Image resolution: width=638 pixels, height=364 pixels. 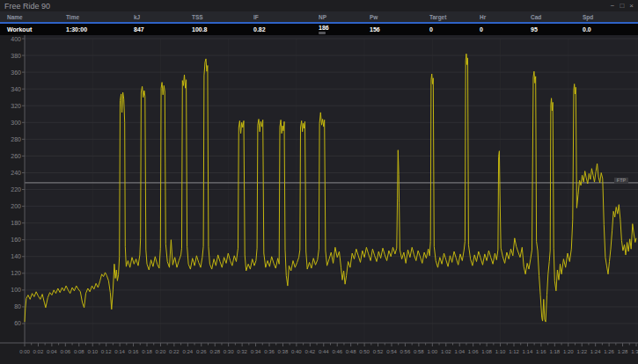 What do you see at coordinates (446, 352) in the screenshot?
I see `x-axis-label: 1:02` at bounding box center [446, 352].